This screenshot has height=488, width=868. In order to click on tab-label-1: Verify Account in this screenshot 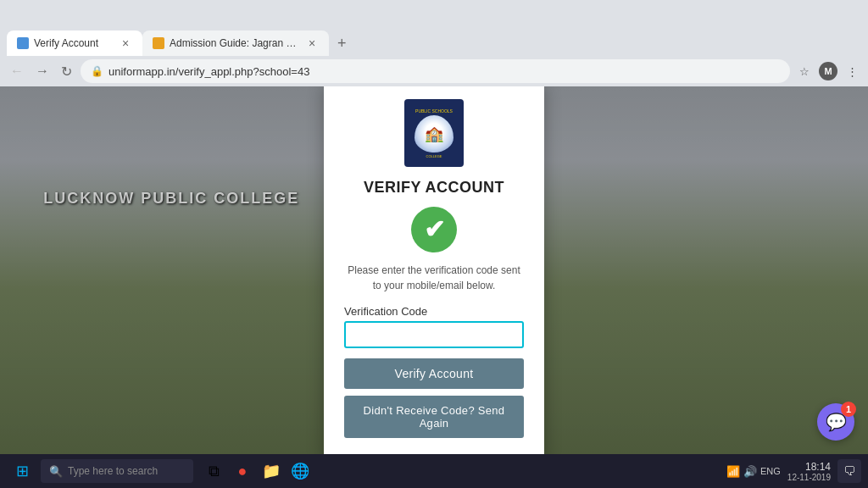, I will do `click(74, 43)`.